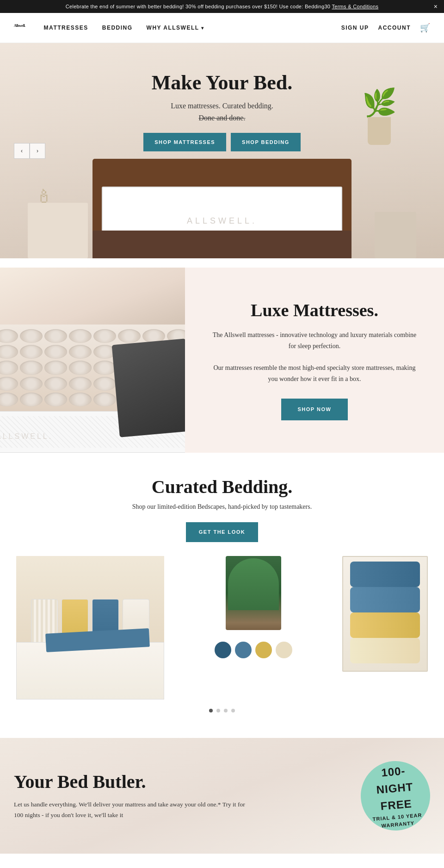 The height and width of the screenshot is (868, 444). What do you see at coordinates (385, 614) in the screenshot?
I see `gallery-right` at bounding box center [385, 614].